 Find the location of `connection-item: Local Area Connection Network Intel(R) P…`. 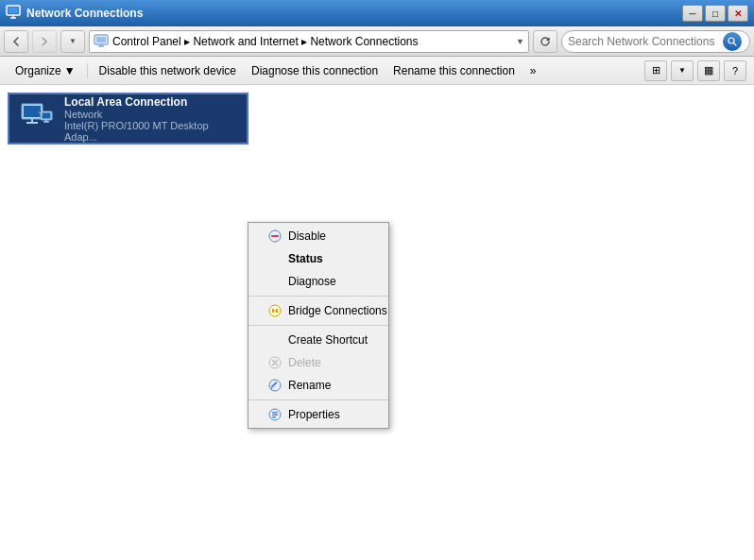

connection-item: Local Area Connection Network Intel(R) P… is located at coordinates (129, 119).